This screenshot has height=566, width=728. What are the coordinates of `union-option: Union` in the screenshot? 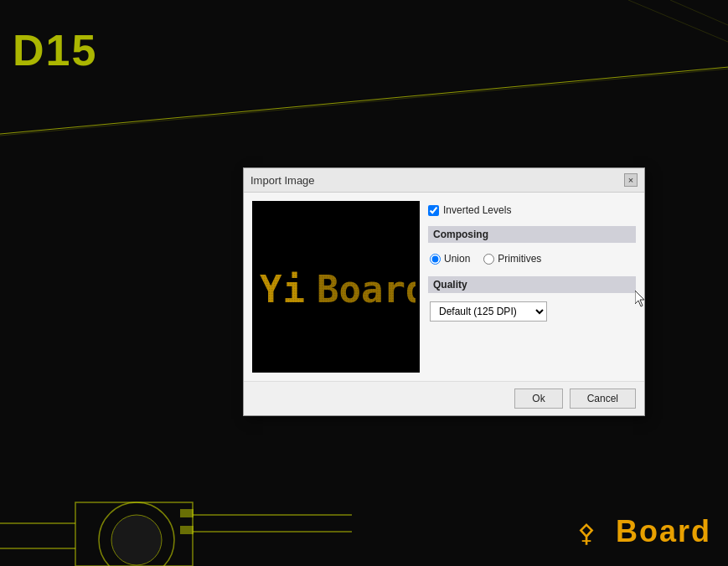 It's located at (450, 259).